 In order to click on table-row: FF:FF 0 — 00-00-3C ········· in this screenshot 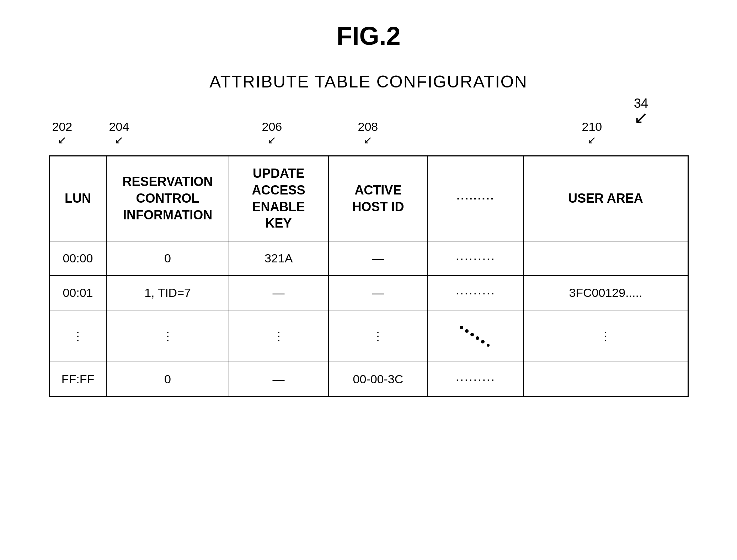, I will do `click(368, 379)`.